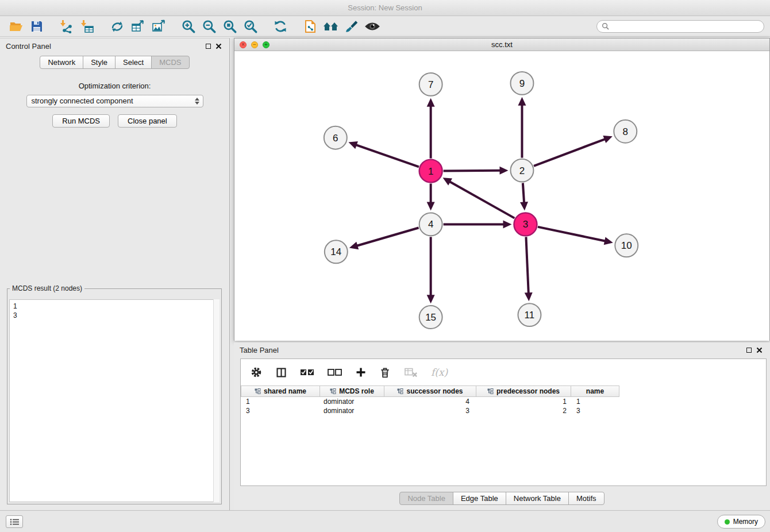 This screenshot has height=532, width=770. What do you see at coordinates (759, 350) in the screenshot?
I see `close-table-panel-button` at bounding box center [759, 350].